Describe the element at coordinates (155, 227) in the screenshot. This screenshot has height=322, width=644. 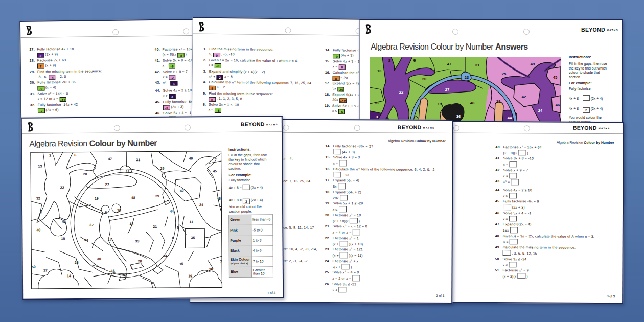
I see `svg-text: 21` at that location.